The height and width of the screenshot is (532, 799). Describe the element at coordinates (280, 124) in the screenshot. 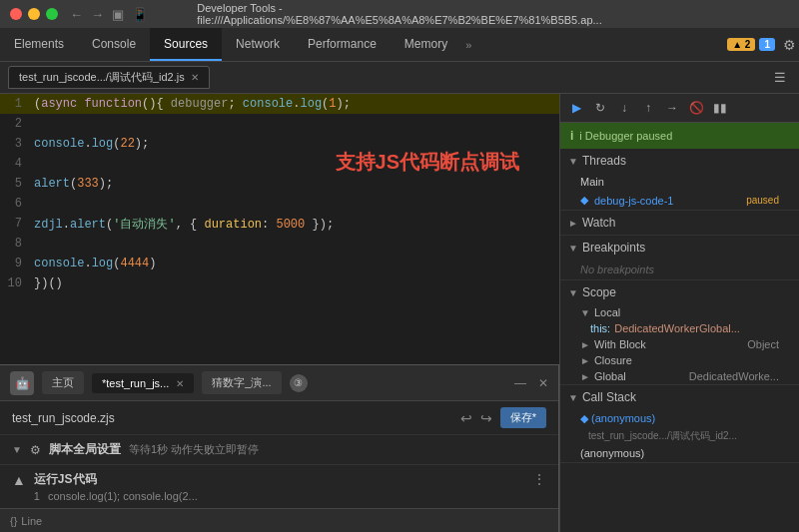

I see `code-line-2: 2` at that location.